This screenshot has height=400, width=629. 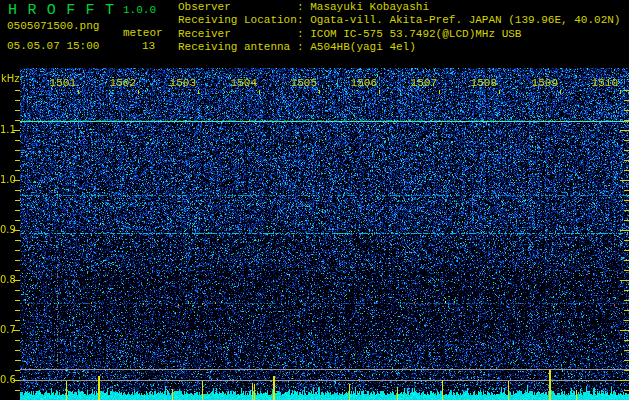 I want to click on time-label-1502: 1502, so click(x=122, y=83).